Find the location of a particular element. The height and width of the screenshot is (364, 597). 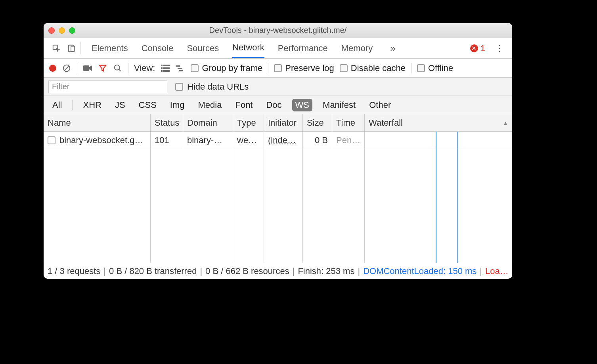

col-time: Time is located at coordinates (348, 123).